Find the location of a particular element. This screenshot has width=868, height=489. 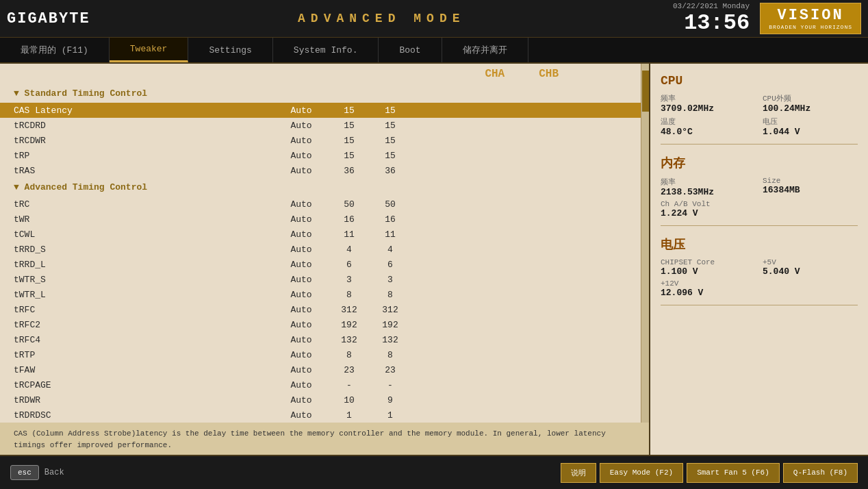

row-cha: 36 is located at coordinates (349, 171).